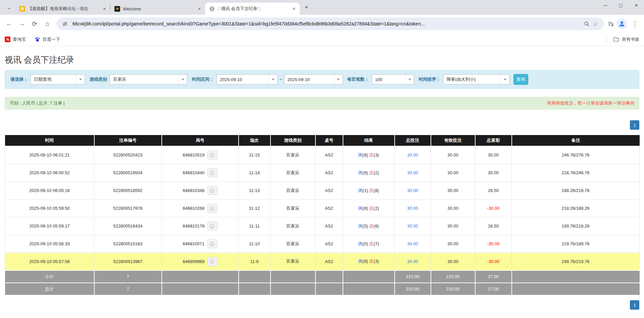 The image size is (644, 318). Describe the element at coordinates (65, 24) in the screenshot. I see `site-info-tune-icon` at that location.